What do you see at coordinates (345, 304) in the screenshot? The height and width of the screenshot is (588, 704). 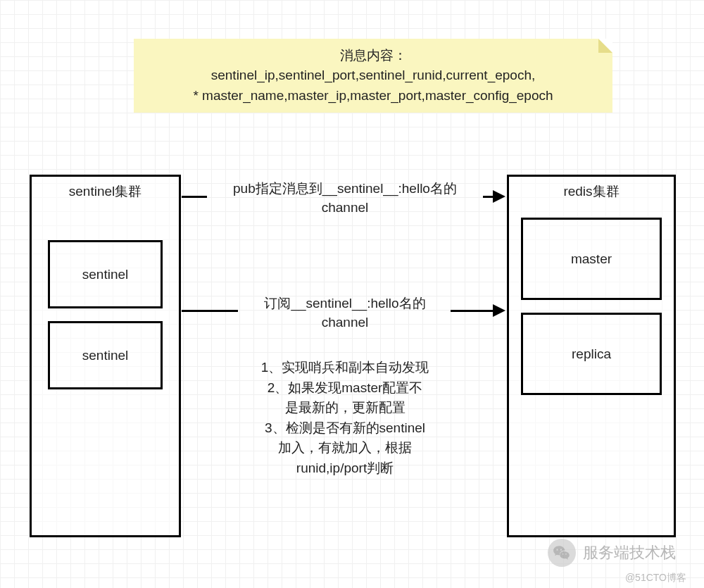 I see `arrow-bottom-line1: 订阅__sentinel__:hello名的` at bounding box center [345, 304].